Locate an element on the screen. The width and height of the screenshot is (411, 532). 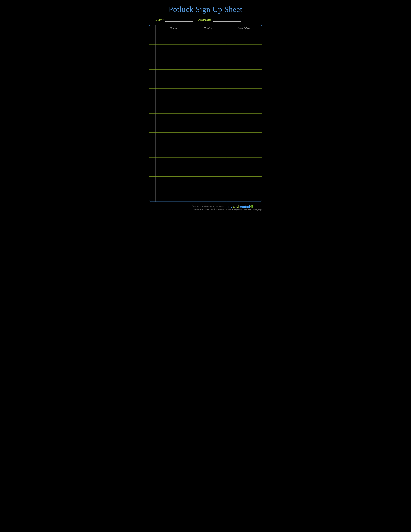
footer-brand: findandremind🌿 Coordinate the people you… is located at coordinates (244, 208).